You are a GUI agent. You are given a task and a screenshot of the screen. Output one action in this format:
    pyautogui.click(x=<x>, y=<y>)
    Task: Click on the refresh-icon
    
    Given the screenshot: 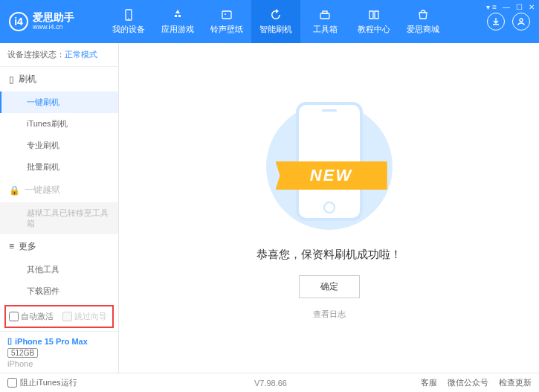 What is the action you would take?
    pyautogui.click(x=276, y=15)
    